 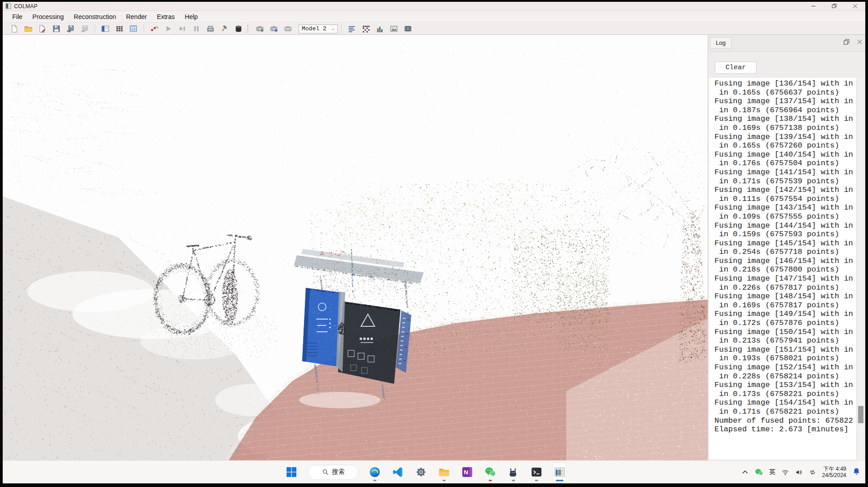 What do you see at coordinates (225, 29) in the screenshot?
I see `toolbar-dense-reconstruction-button` at bounding box center [225, 29].